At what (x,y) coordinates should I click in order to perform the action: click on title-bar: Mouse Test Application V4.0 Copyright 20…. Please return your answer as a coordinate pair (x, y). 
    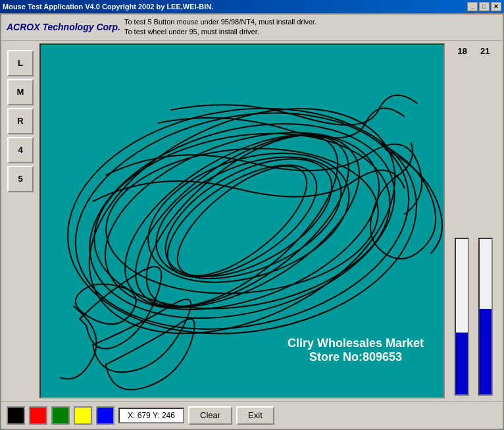
    Looking at the image, I should click on (252, 7).